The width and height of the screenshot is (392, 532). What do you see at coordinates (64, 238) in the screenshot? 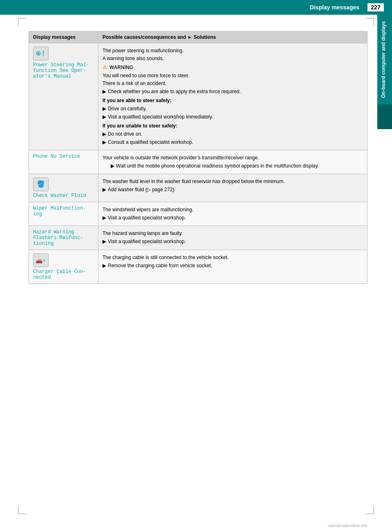
I see `display-msg-cell-hazard-warning: Hazard WarningFlashers Malfunc-tioning` at bounding box center [64, 238].